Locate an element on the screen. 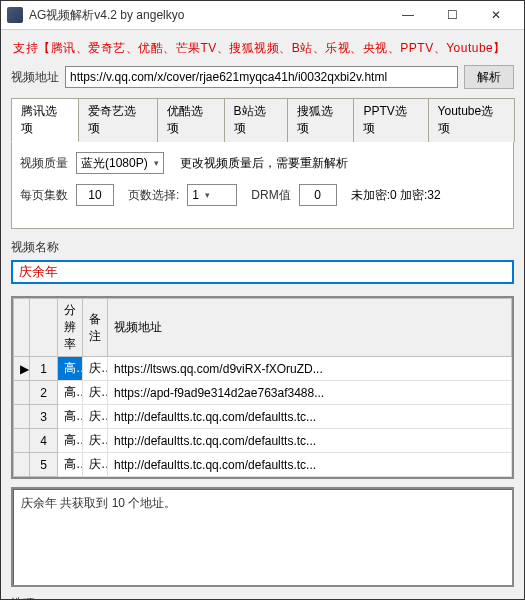 This screenshot has height=600, width=525. grid-header-index is located at coordinates (44, 328).